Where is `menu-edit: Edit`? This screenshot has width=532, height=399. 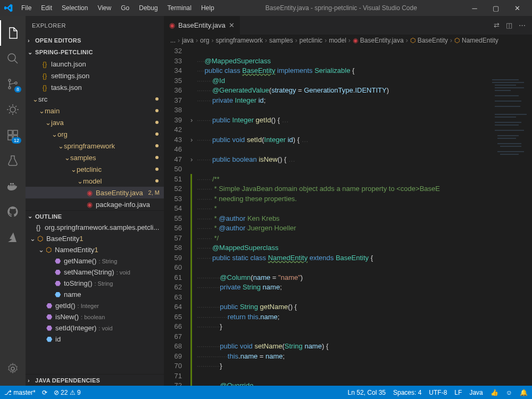
menu-edit: Edit is located at coordinates (47, 8).